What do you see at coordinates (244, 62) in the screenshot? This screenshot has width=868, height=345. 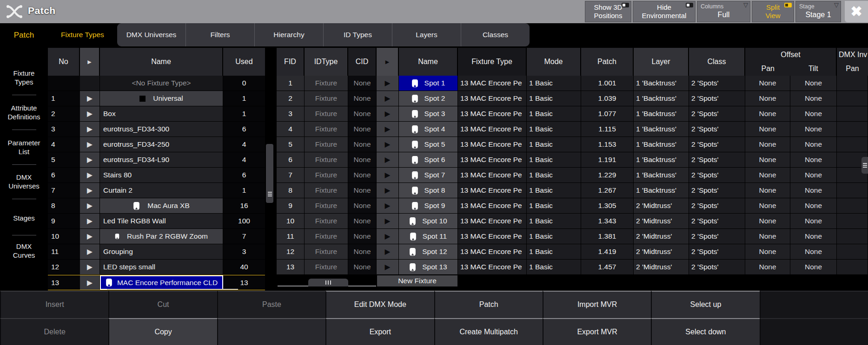 I see `col-header-used: Used` at bounding box center [244, 62].